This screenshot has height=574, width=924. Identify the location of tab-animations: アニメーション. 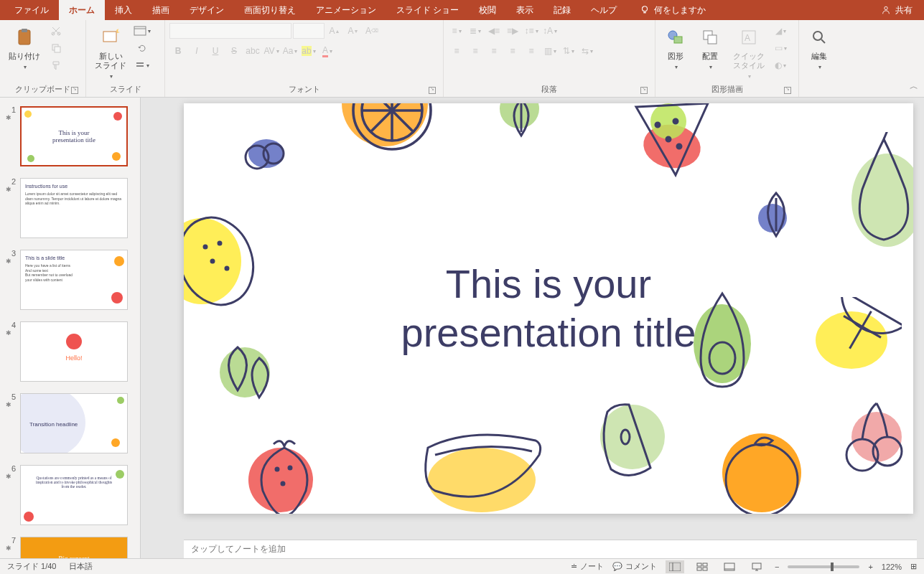
(346, 10).